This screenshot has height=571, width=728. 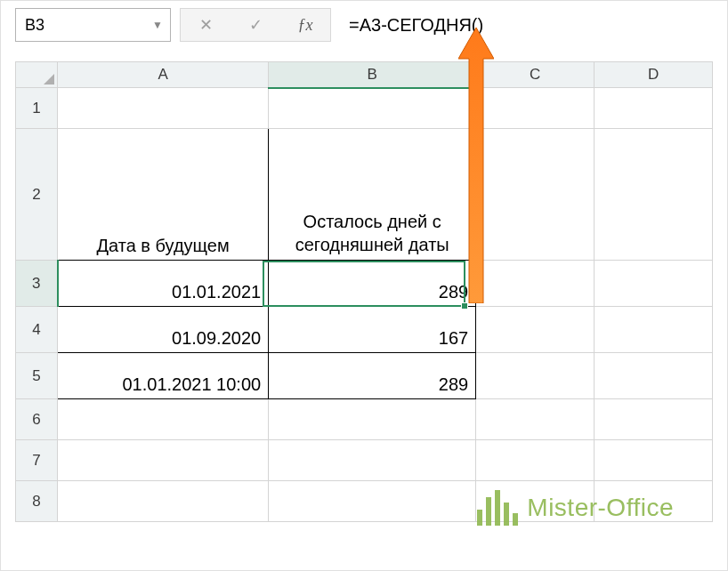 I want to click on row-7: 7, so click(x=365, y=461).